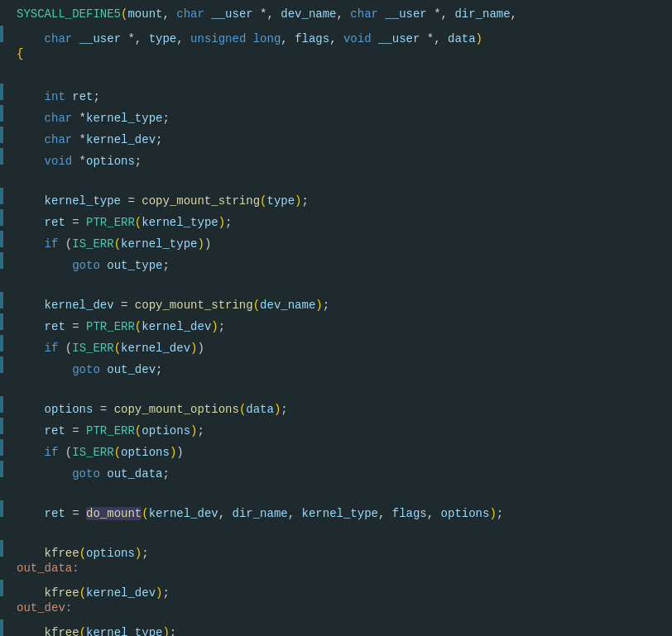 This screenshot has height=636, width=672. I want to click on code-line: if (IS_ERR(kernel_type)), so click(336, 241).